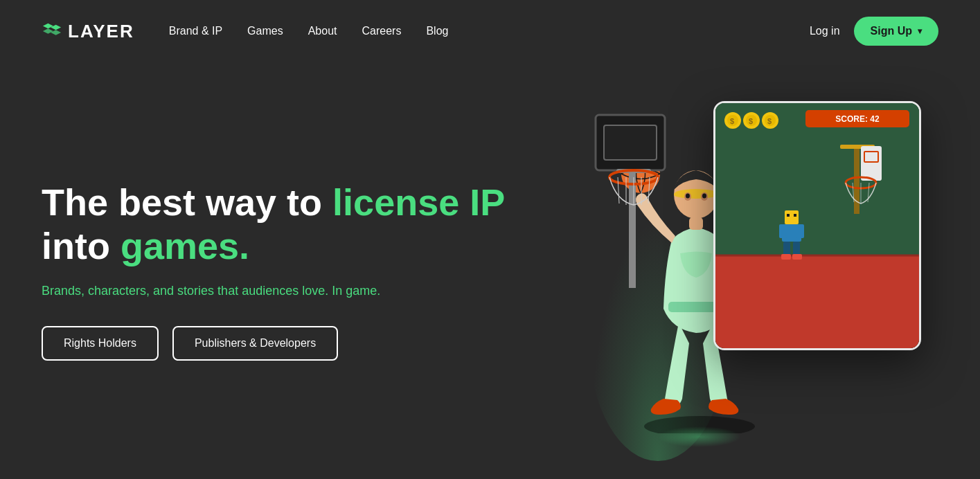 The width and height of the screenshot is (980, 479). I want to click on chevron-down-icon: ▾, so click(920, 31).